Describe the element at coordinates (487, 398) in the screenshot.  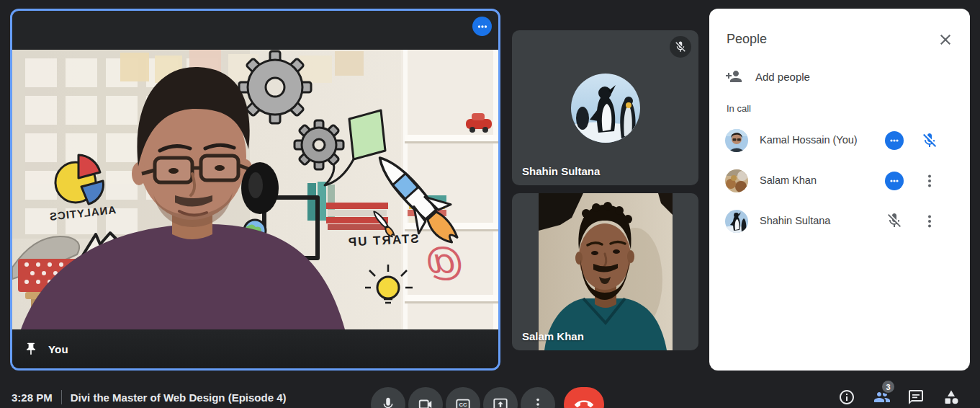
I see `call-controls: CC` at that location.